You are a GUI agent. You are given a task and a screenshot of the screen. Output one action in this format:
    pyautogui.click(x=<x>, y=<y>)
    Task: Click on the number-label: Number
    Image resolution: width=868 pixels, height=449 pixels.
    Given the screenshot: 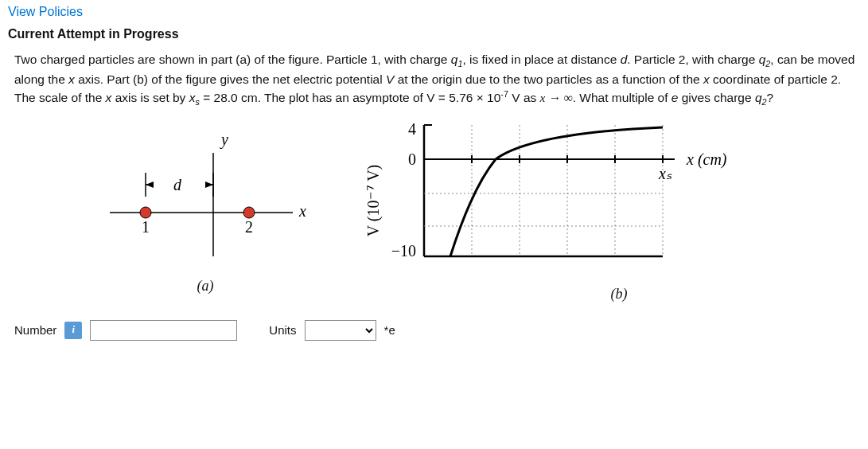 What is the action you would take?
    pyautogui.click(x=35, y=330)
    